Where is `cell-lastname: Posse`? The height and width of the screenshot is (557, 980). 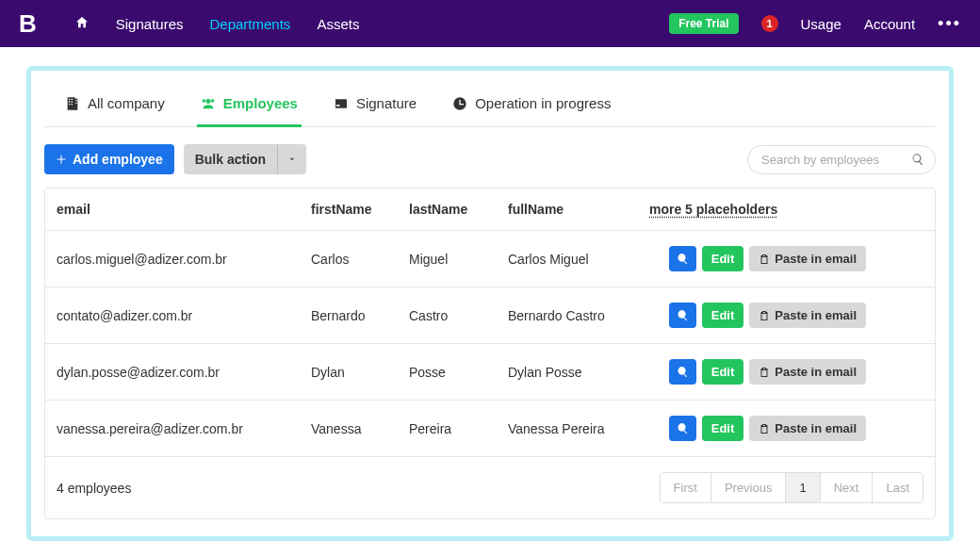
cell-lastname: Posse is located at coordinates (458, 372).